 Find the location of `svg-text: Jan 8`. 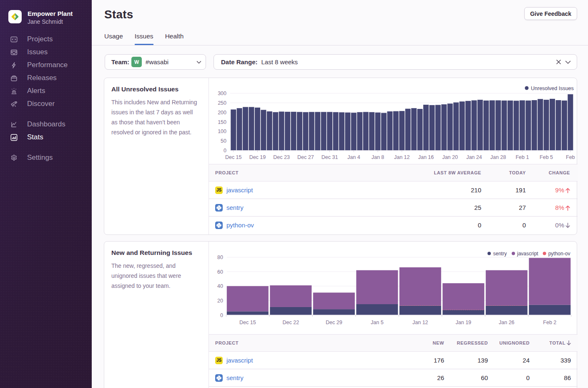

svg-text: Jan 8 is located at coordinates (378, 157).